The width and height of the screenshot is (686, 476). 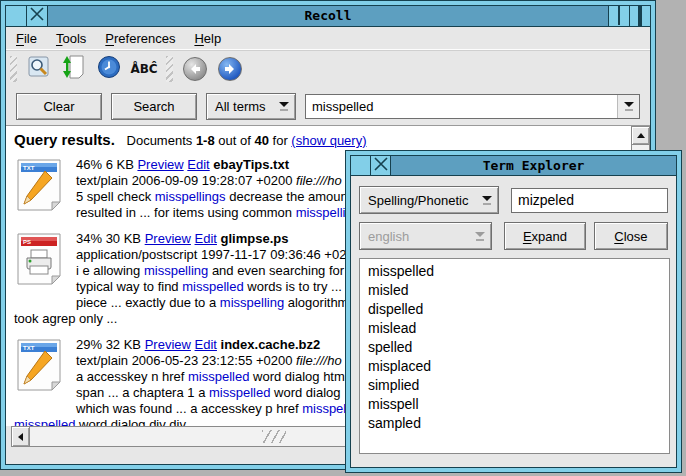 What do you see at coordinates (426, 236) in the screenshot?
I see `language-select: english` at bounding box center [426, 236].